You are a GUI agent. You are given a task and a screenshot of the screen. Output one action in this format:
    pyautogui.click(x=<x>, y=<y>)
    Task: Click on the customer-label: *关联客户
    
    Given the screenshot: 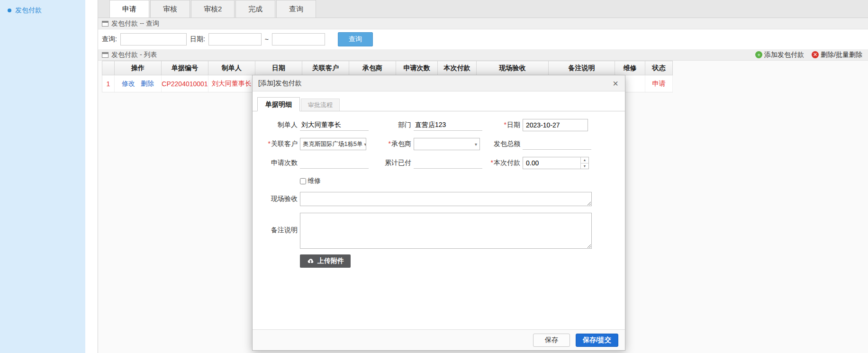 What is the action you would take?
    pyautogui.click(x=276, y=144)
    